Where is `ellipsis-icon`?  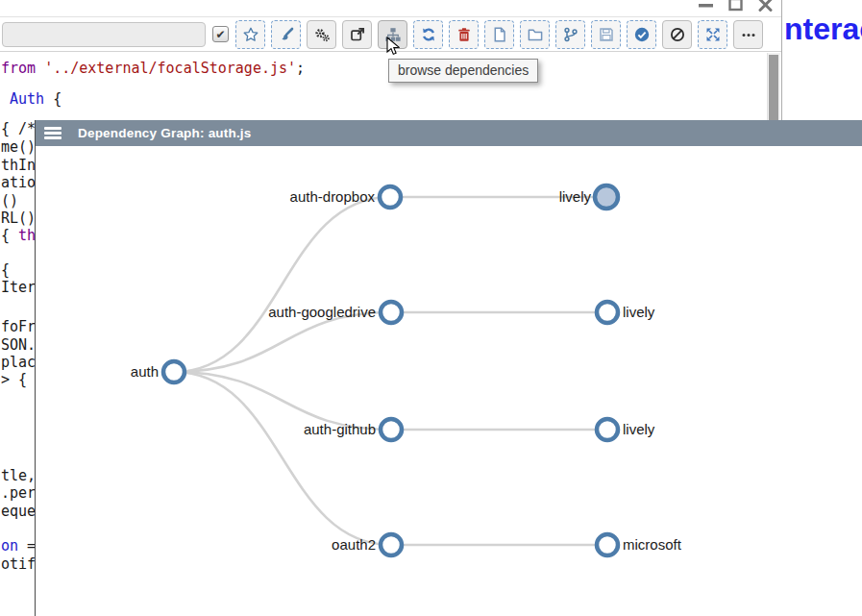
ellipsis-icon is located at coordinates (749, 35).